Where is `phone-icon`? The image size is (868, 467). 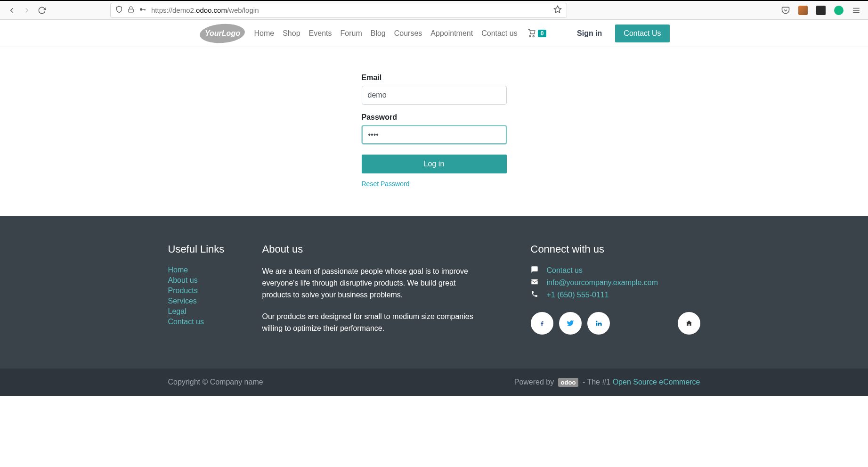 phone-icon is located at coordinates (535, 295).